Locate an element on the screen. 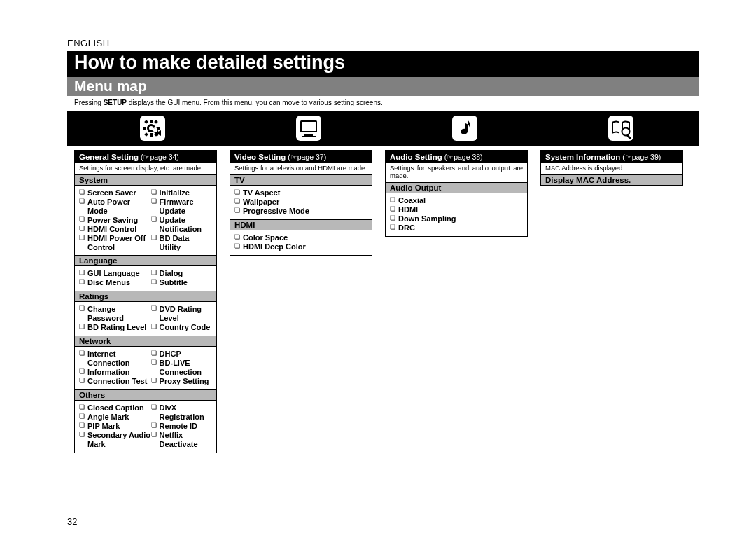 The height and width of the screenshot is (552, 756). list-item: Closed Caption is located at coordinates (115, 408).